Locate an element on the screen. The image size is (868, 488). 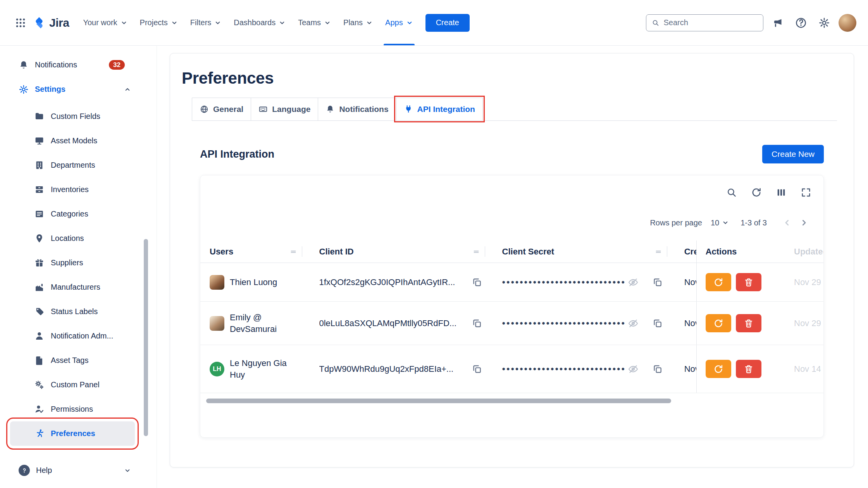
app-switcher-icon is located at coordinates (21, 23).